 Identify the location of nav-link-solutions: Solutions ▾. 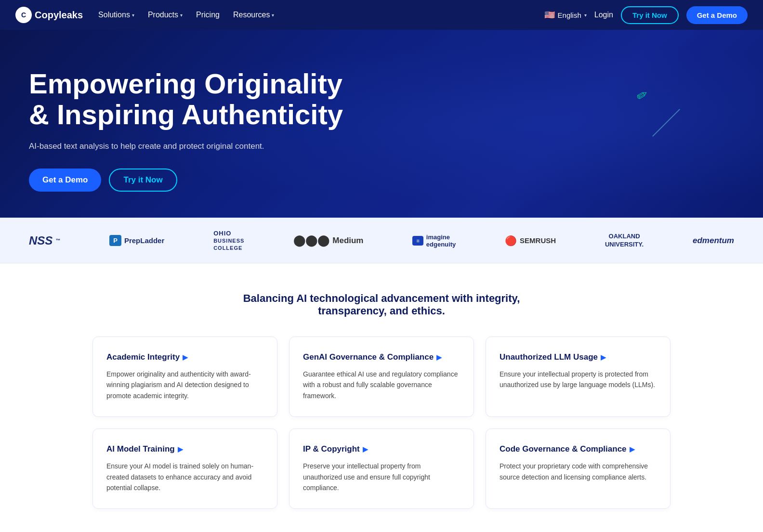
(117, 15).